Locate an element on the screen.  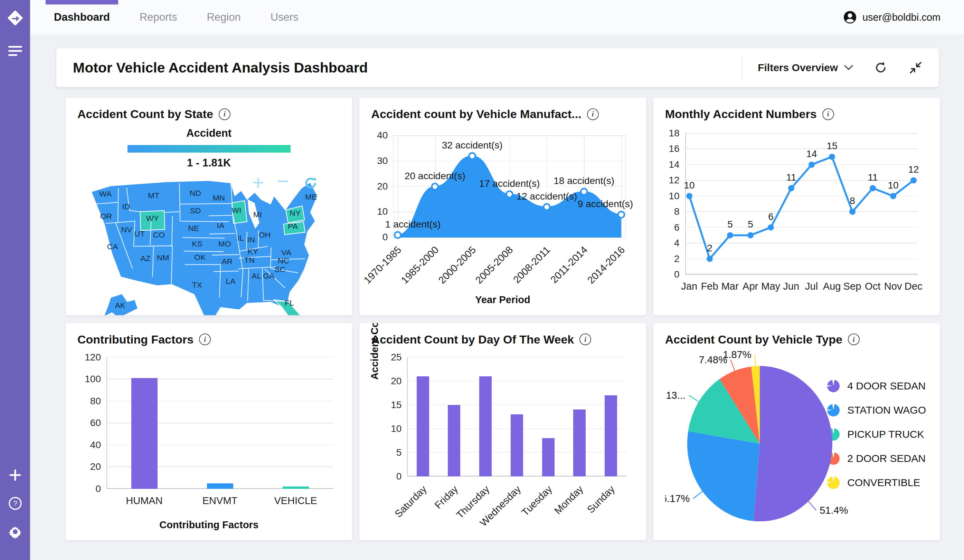
help-icon: ? is located at coordinates (15, 503).